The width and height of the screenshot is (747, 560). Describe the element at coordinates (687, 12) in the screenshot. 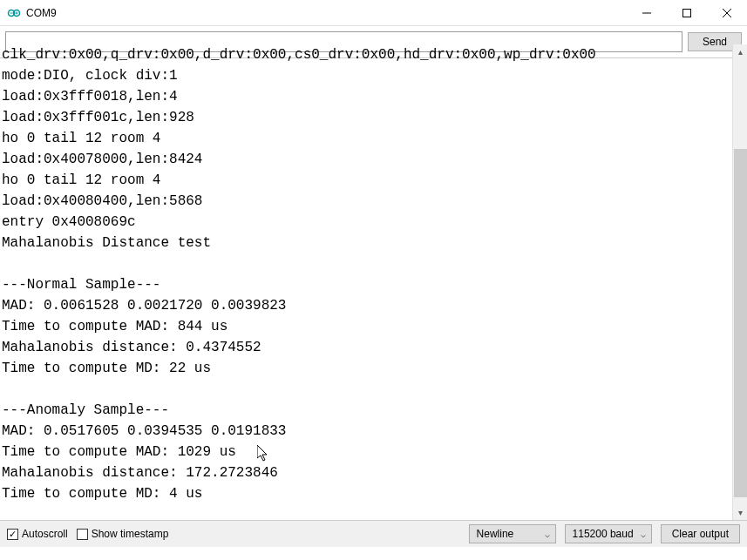

I see `window-controls` at that location.